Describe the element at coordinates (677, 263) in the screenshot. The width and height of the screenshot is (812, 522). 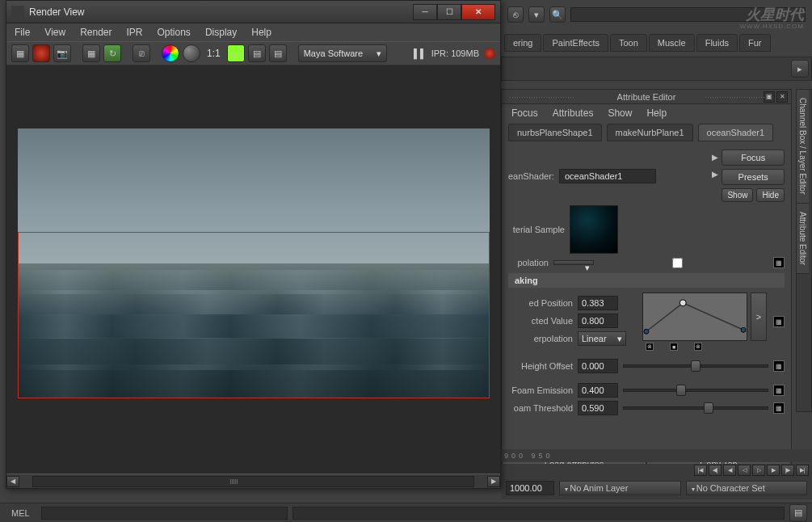
I see `trunc-check` at that location.